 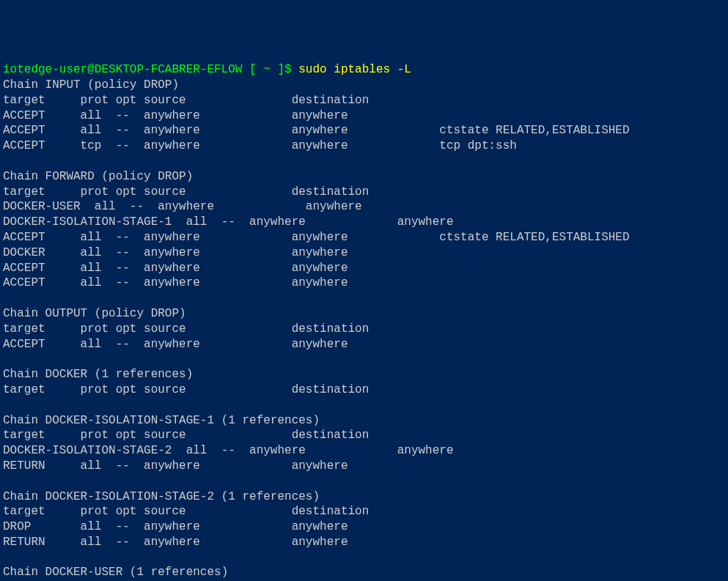 I want to click on prompt-line: iotedge-user@DESKTOP-FCABRER-EFLOW [ ~ ]…, so click(x=364, y=70).